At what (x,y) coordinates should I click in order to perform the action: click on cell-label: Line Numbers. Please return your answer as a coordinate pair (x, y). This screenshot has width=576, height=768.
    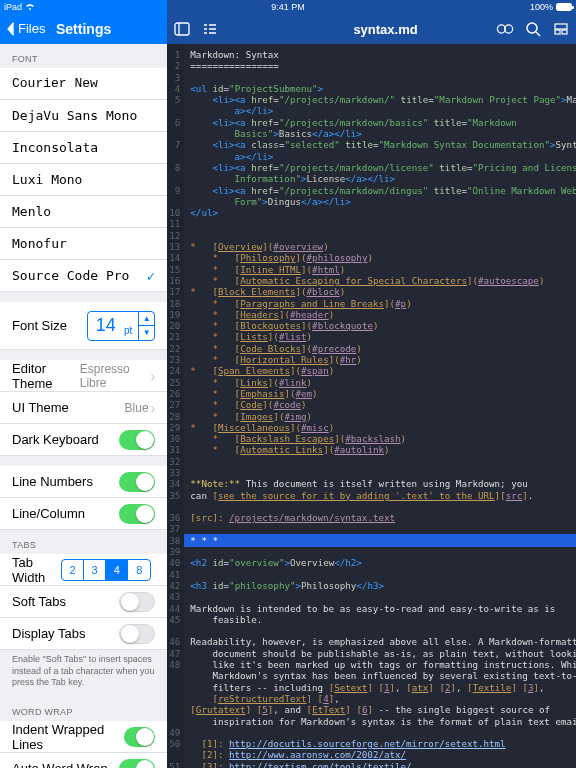
    Looking at the image, I should click on (52, 482).